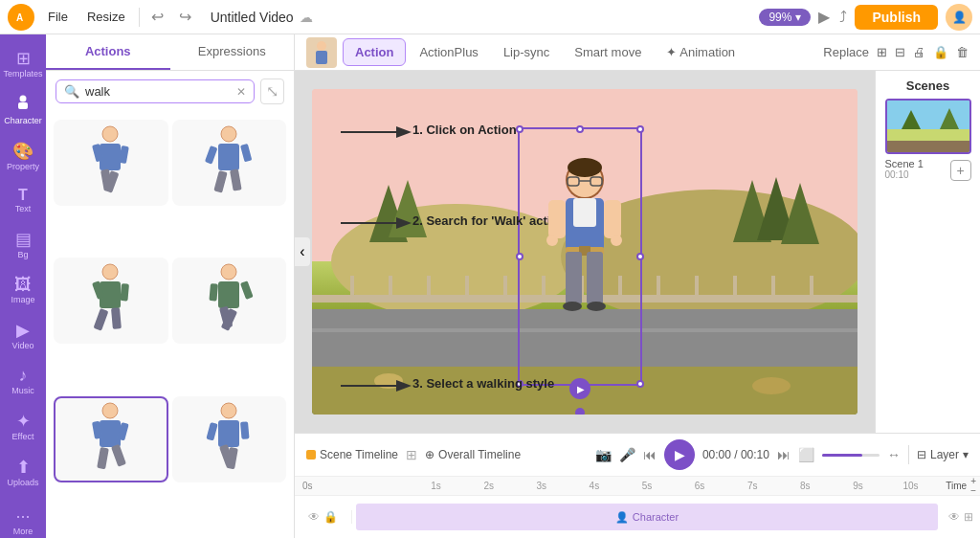  Describe the element at coordinates (465, 130) in the screenshot. I see `annotation-1-text: 1. Click on Action` at that location.